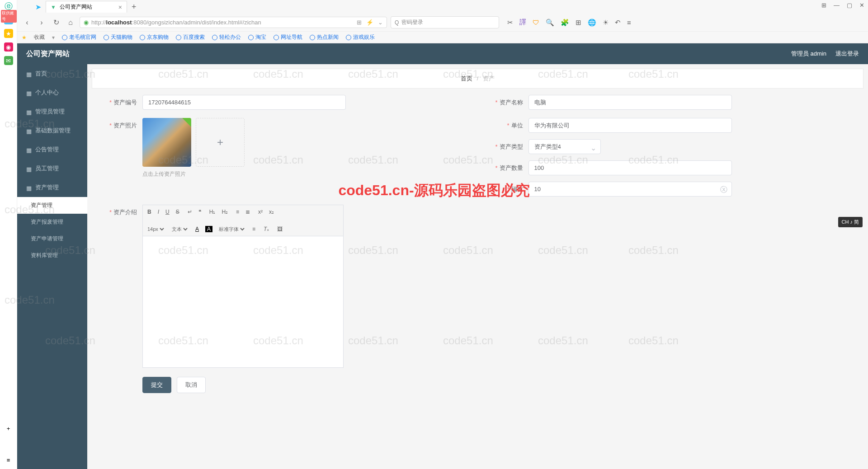  I want to click on window-close-icon: ✕, so click(862, 5).